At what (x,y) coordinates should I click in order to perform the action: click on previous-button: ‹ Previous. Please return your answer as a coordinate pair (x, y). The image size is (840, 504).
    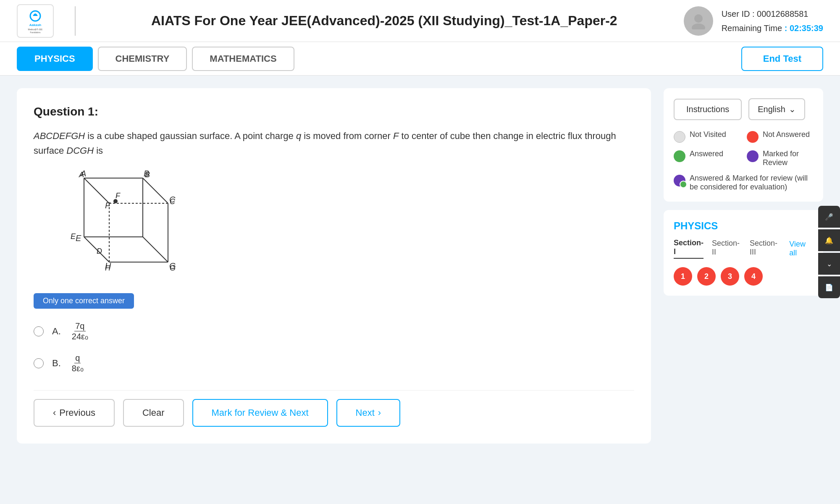
    Looking at the image, I should click on (74, 413).